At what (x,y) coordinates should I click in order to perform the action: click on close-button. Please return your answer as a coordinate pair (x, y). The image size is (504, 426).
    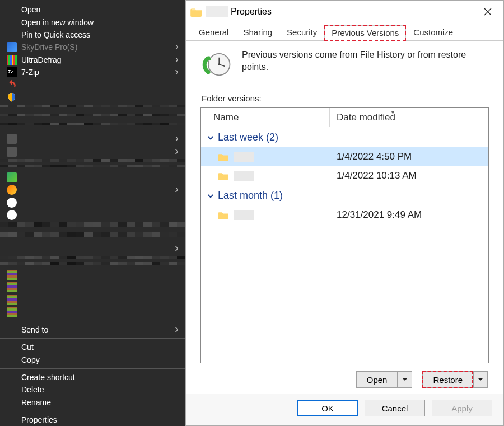
    Looking at the image, I should click on (488, 12).